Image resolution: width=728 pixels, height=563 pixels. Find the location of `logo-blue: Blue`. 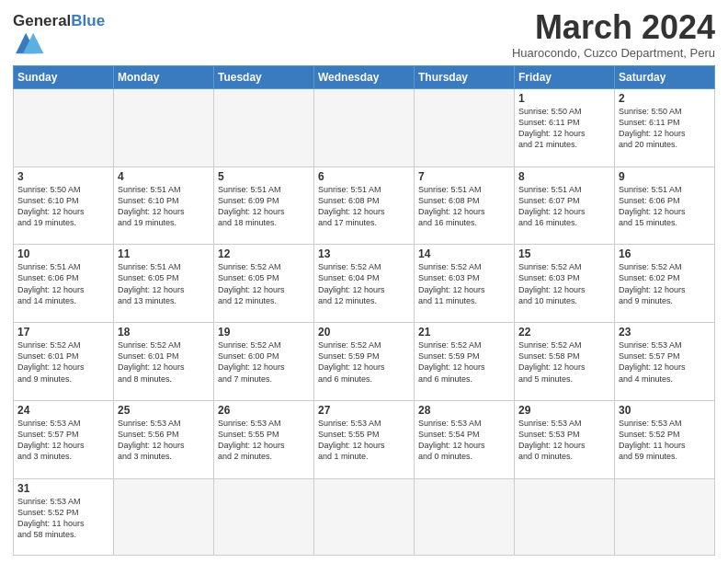

logo-blue: Blue is located at coordinates (88, 20).